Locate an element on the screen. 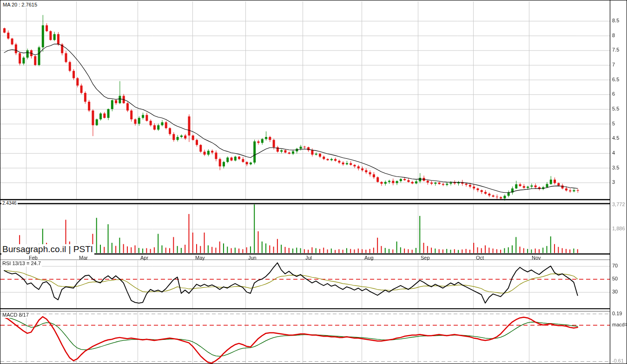 Image resolution: width=627 pixels, height=364 pixels. rsi-tick-label: 30 is located at coordinates (615, 292).